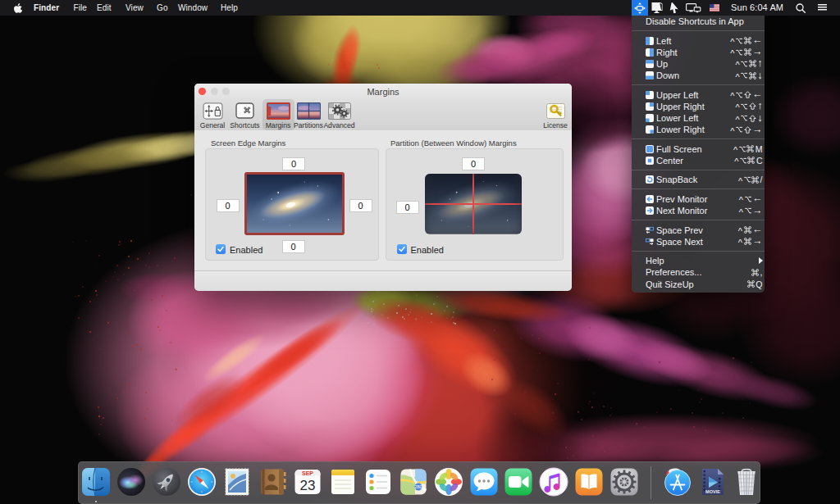 This screenshot has height=504, width=840. What do you see at coordinates (307, 485) in the screenshot?
I see `svg-text: 23` at bounding box center [307, 485].